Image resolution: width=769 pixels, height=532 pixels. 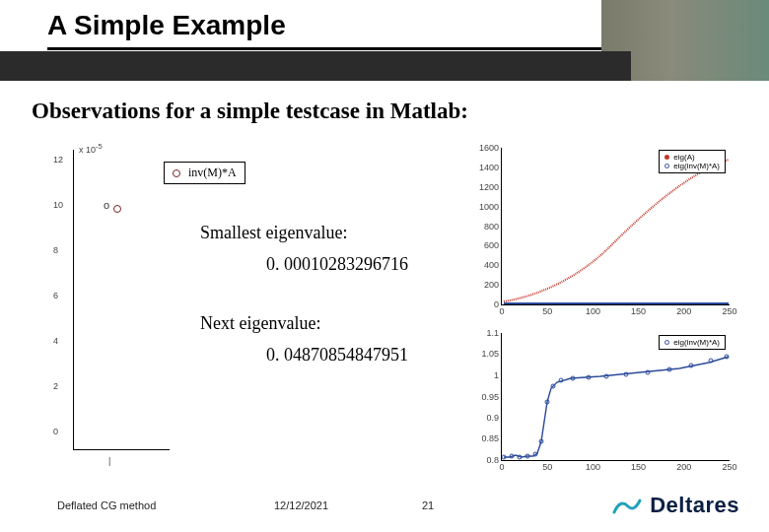 What do you see at coordinates (337, 355) in the screenshot?
I see `next-eig-value: 0. 04870854847951` at bounding box center [337, 355].